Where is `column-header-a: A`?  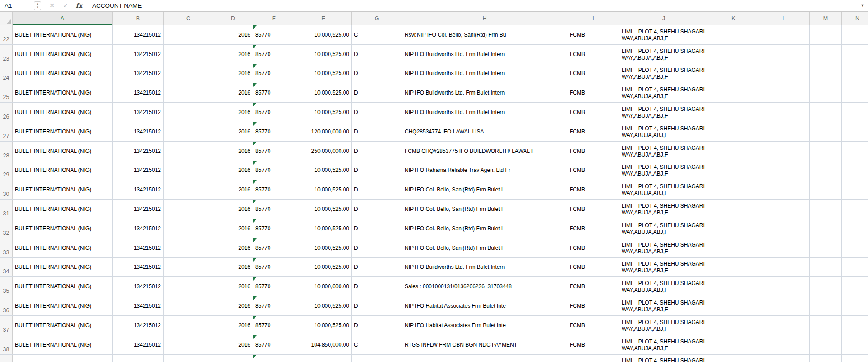 column-header-a: A is located at coordinates (62, 18).